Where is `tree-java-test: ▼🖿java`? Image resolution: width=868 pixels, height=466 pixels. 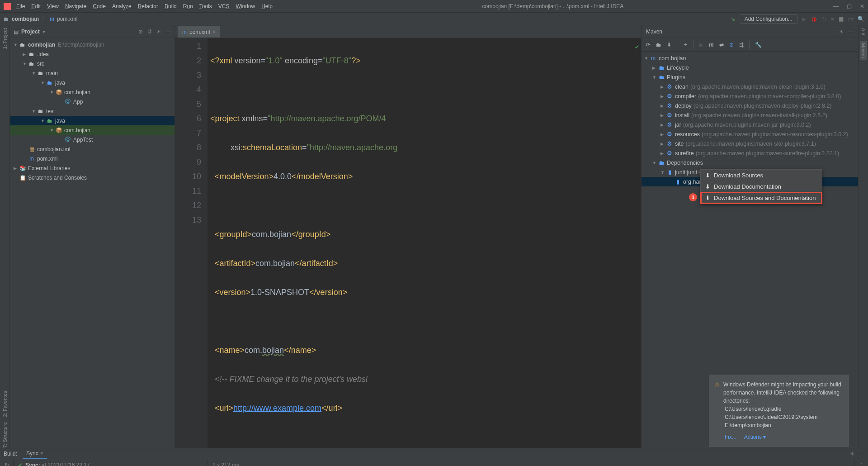 tree-java-test: ▼🖿java is located at coordinates (92, 120).